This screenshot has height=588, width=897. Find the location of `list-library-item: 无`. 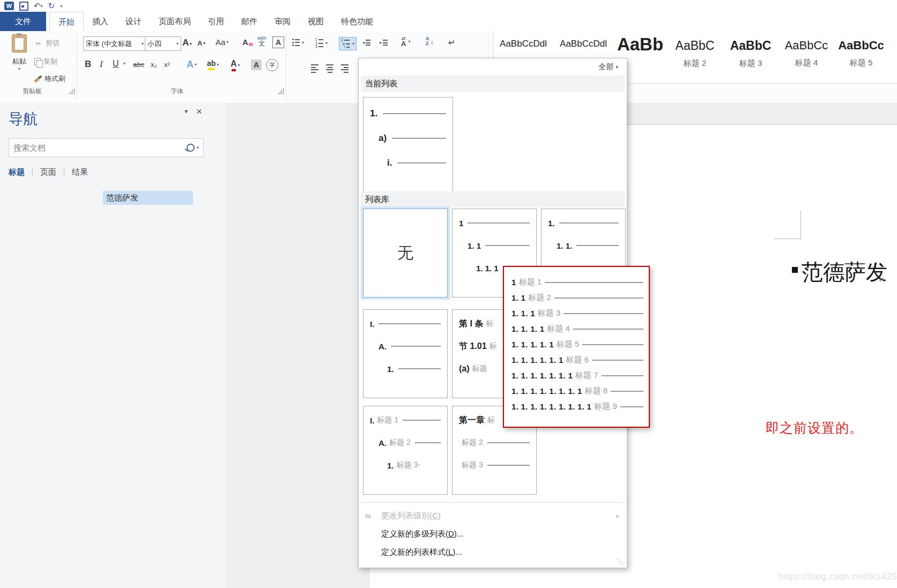

list-library-item: 无 is located at coordinates (405, 253).